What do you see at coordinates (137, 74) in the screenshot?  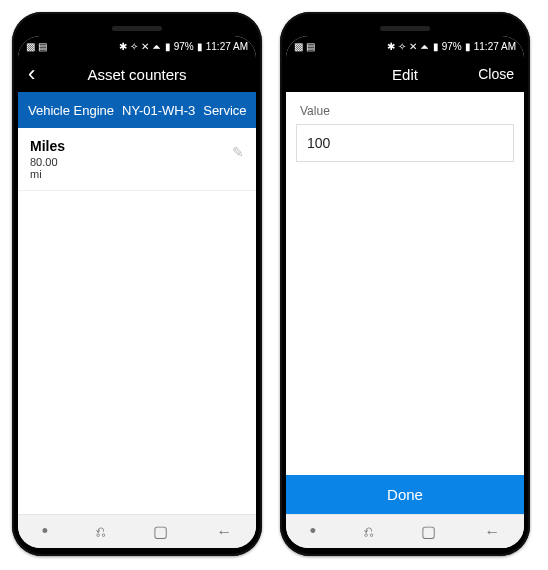 I see `page-title: Asset counters` at bounding box center [137, 74].